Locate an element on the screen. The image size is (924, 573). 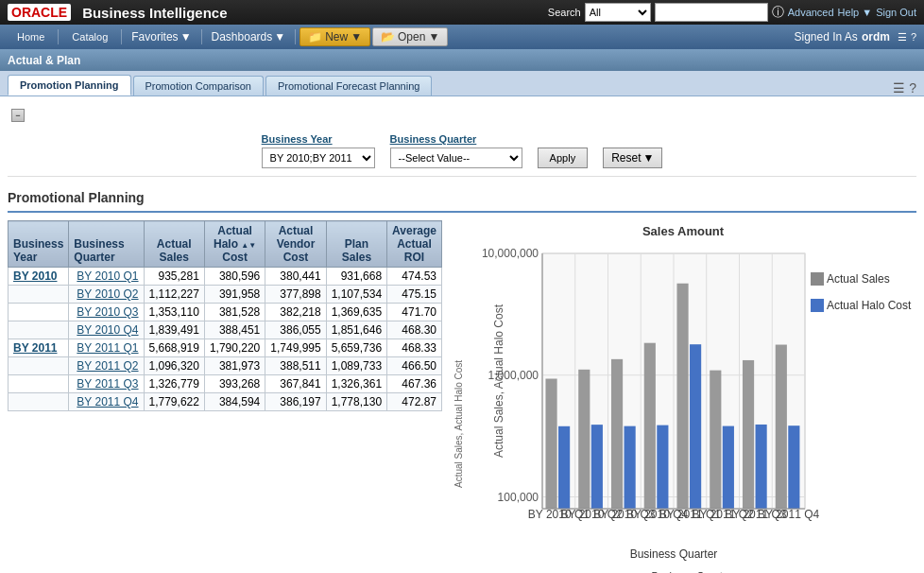
open-button: 📂 Open ▼ is located at coordinates (410, 37).